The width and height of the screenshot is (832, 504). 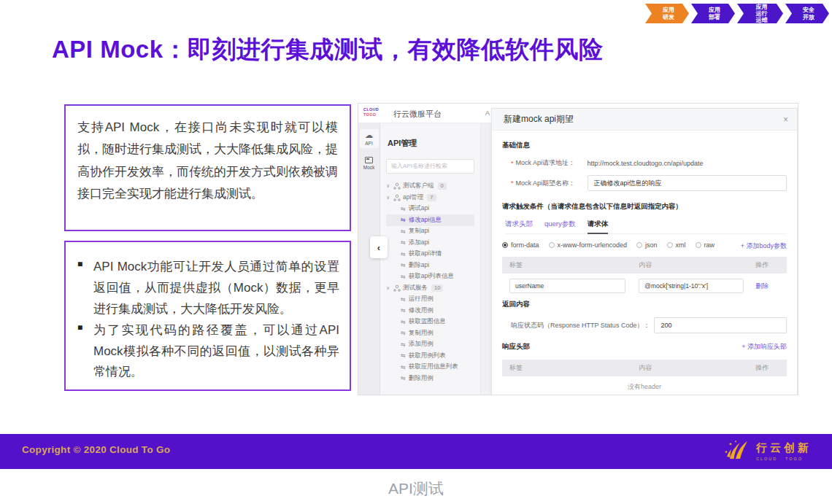 What do you see at coordinates (207, 168) in the screenshot?
I see `info-box-intro: 支持API Mock，在接口尚未实现时就可以模拟，随时进行集成测试，大大降低集成…` at bounding box center [207, 168].